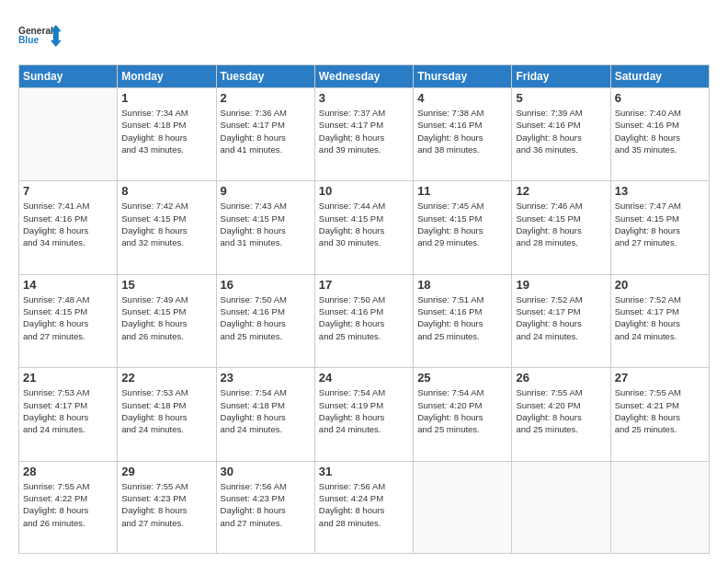 The width and height of the screenshot is (728, 563). What do you see at coordinates (167, 77) in the screenshot?
I see `weekday-header-monday: Monday` at bounding box center [167, 77].